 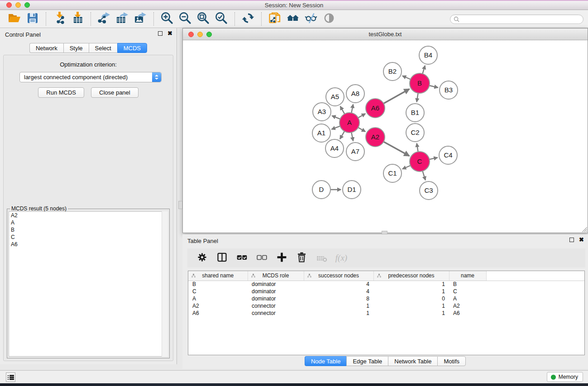 I want to click on column-header-predecessor-nodes: predecessor nodes, so click(x=411, y=276).